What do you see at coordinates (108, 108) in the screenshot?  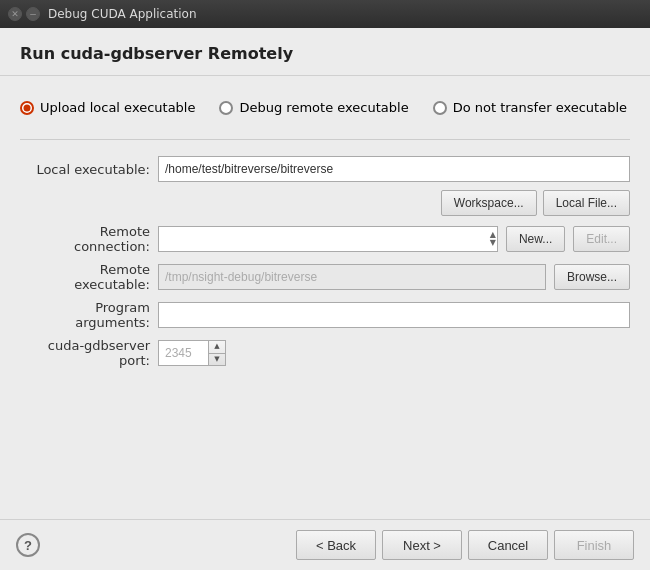 I see `radio-upload: Upload local executable` at bounding box center [108, 108].